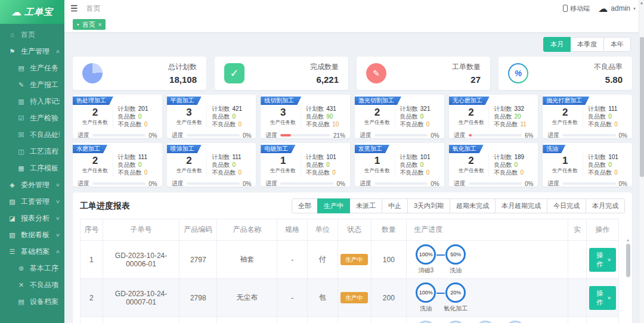  What do you see at coordinates (89, 24) in the screenshot?
I see `tab-home: ● 首页 ×` at bounding box center [89, 24].